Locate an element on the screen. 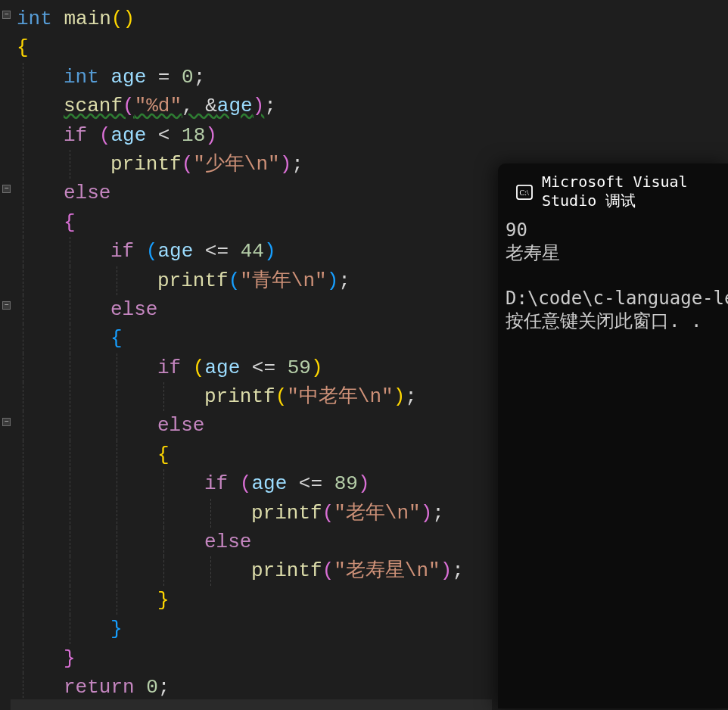 The height and width of the screenshot is (710, 728). terminal-icon: C:\ is located at coordinates (524, 192).